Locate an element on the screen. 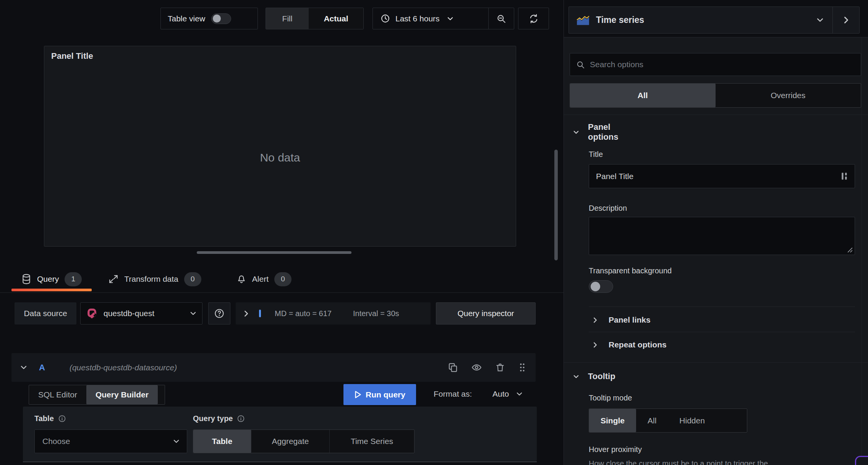  time-range-control: Last 6 hours is located at coordinates (443, 18).